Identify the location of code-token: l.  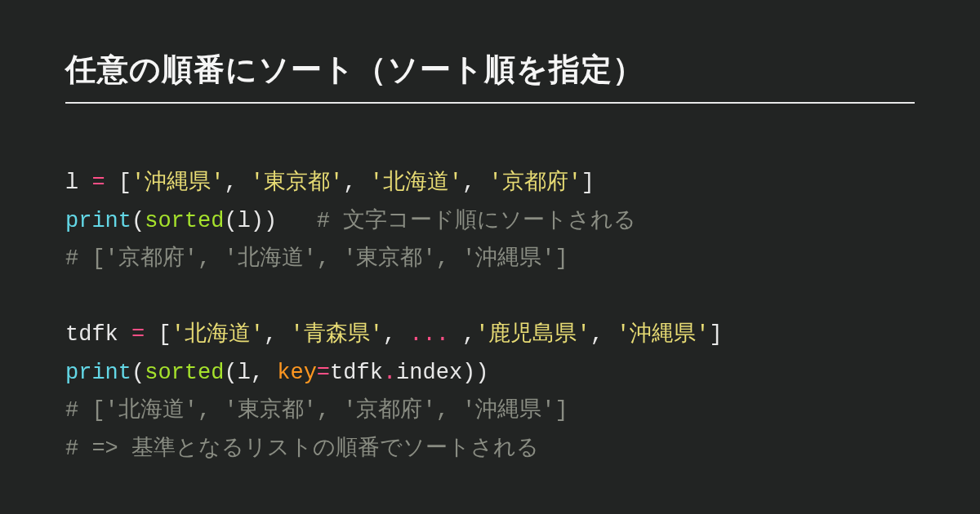
(78, 183).